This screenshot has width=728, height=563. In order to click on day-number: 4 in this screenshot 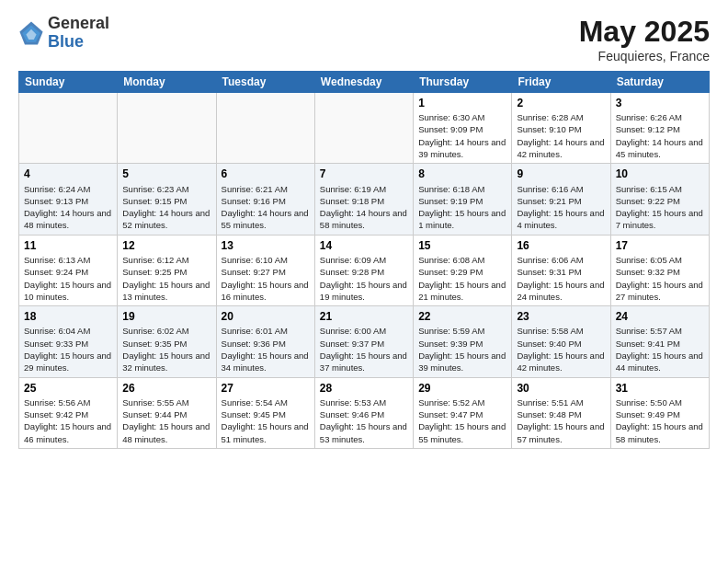, I will do `click(68, 174)`.